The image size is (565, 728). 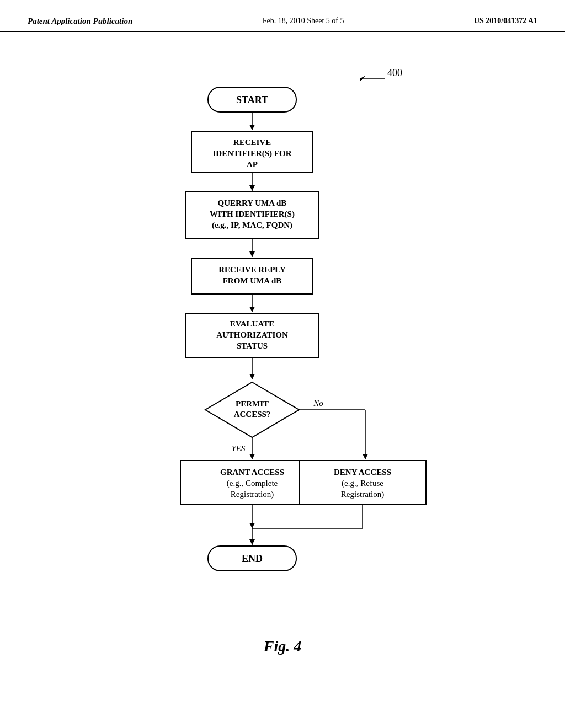 What do you see at coordinates (252, 559) in the screenshot?
I see `end-label: END` at bounding box center [252, 559].